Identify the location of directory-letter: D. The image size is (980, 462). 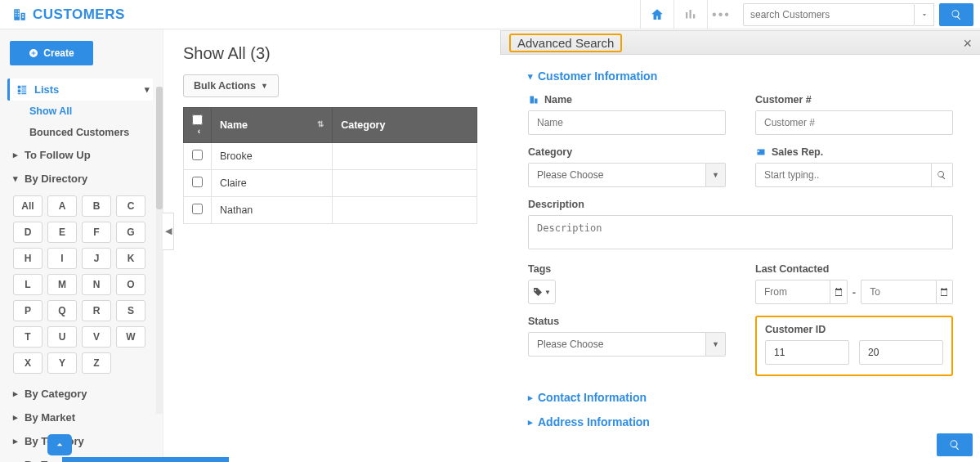
(28, 232).